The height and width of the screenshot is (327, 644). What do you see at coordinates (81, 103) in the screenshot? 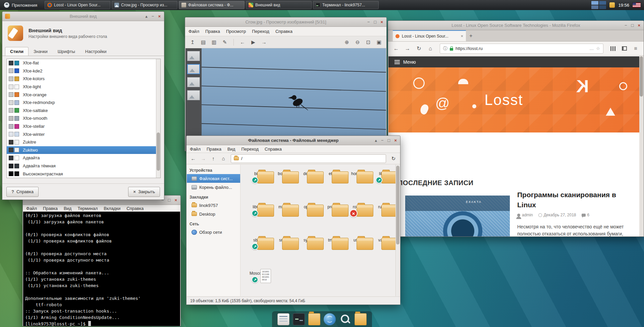
I see `theme-list-item: Xfce-redmondxp` at bounding box center [81, 103].